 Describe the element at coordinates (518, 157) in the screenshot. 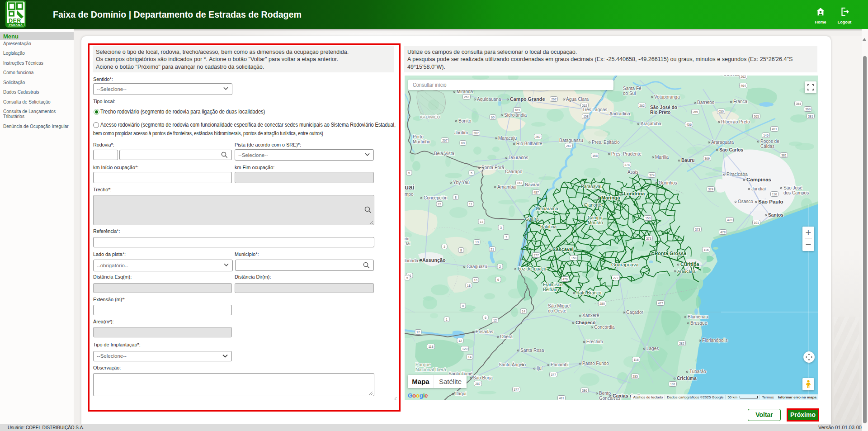

I see `svg-text: Dourados` at that location.